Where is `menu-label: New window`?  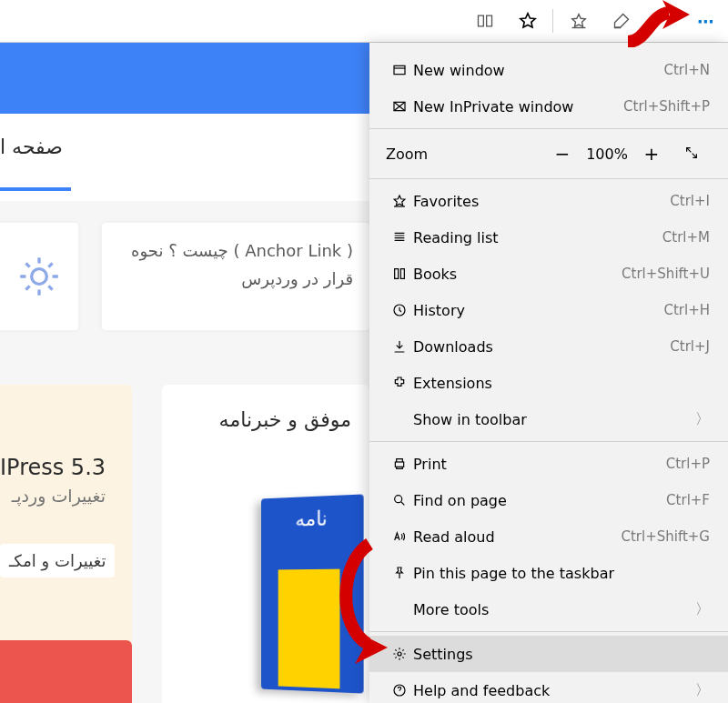 menu-label: New window is located at coordinates (539, 71).